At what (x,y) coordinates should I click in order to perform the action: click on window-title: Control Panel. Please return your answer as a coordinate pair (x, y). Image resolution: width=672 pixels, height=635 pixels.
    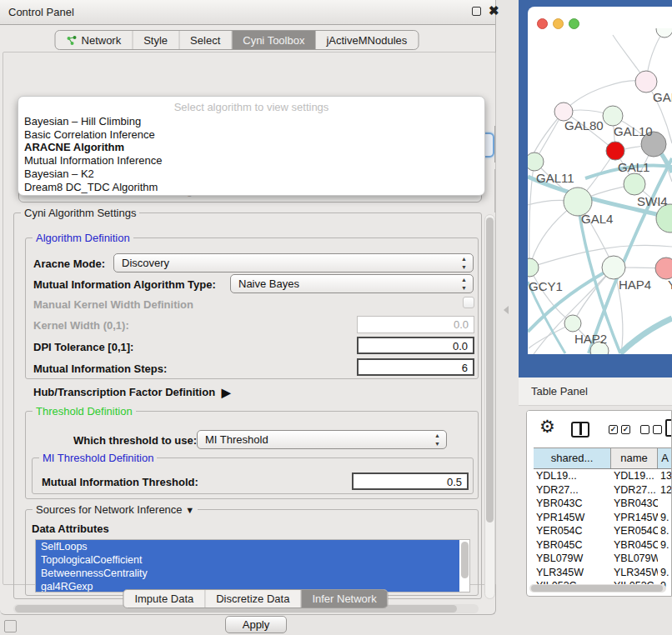
    Looking at the image, I should click on (42, 12).